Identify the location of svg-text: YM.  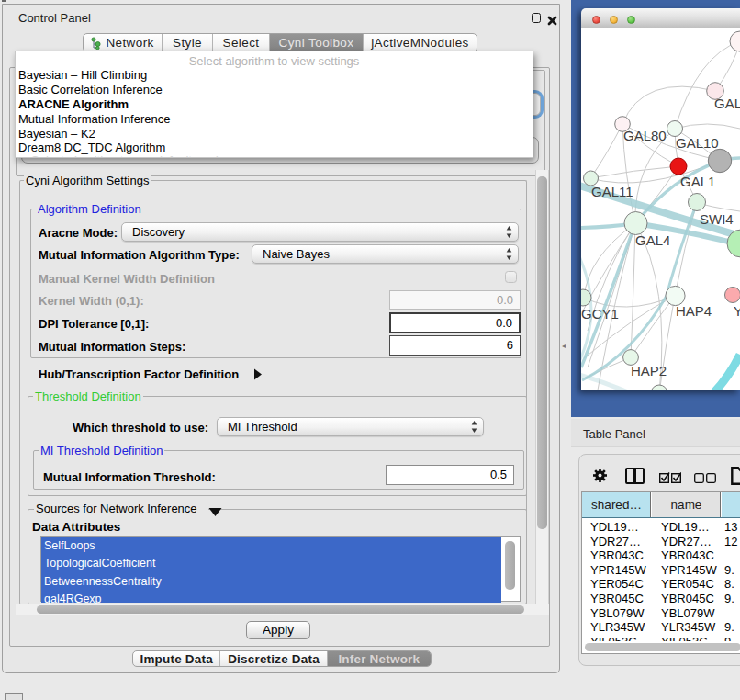
(736, 310).